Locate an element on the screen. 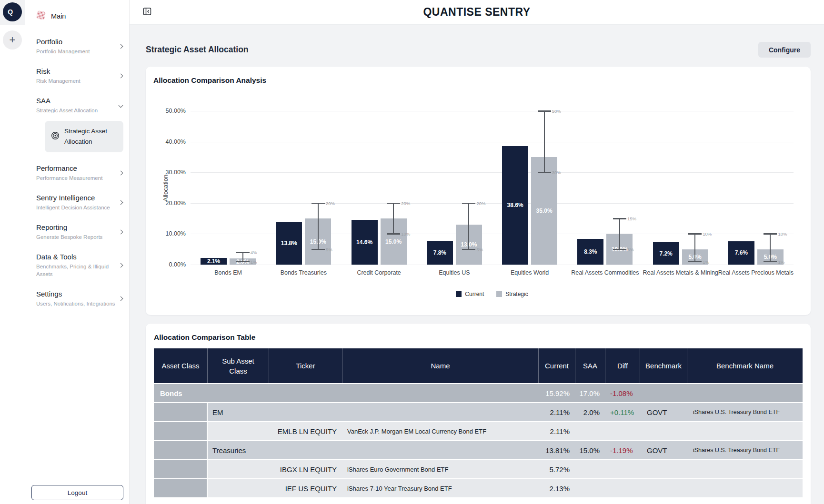 Image resolution: width=824 pixels, height=504 pixels. cell-saa is located at coordinates (591, 488).